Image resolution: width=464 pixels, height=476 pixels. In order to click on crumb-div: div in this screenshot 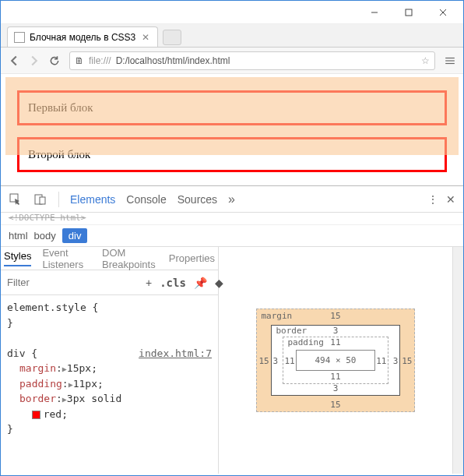, I will do `click(75, 235)`.